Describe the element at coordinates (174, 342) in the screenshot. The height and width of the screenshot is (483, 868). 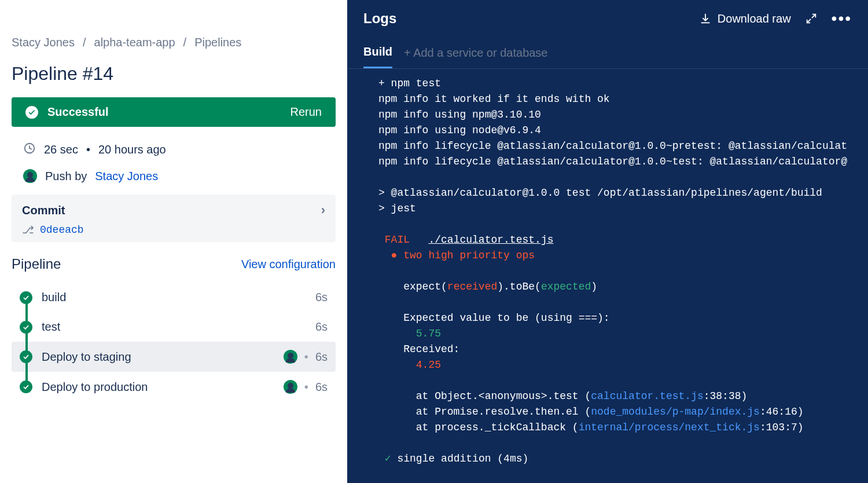
I see `pipeline-steps: build 6s test 6s Deploy to staging • 6s` at that location.